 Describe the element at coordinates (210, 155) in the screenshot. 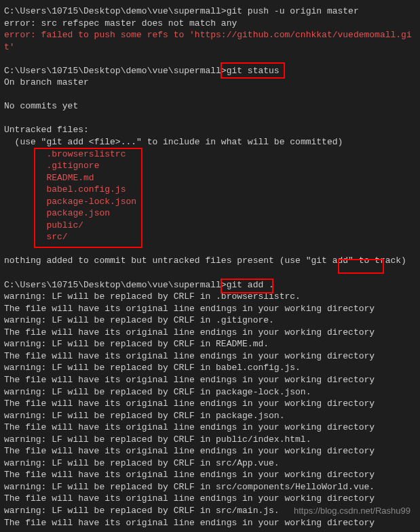

I see `untracked-file: .browserslistrc` at that location.